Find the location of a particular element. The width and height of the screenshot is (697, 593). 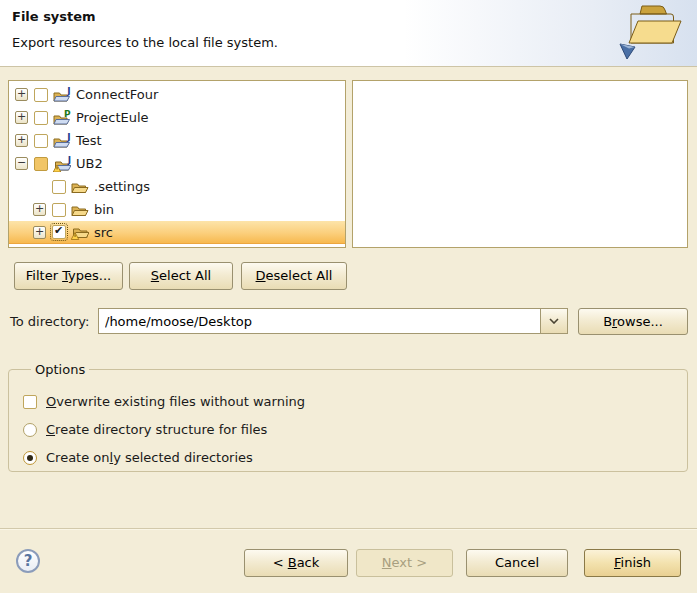

select-all-button: Select All is located at coordinates (181, 276).